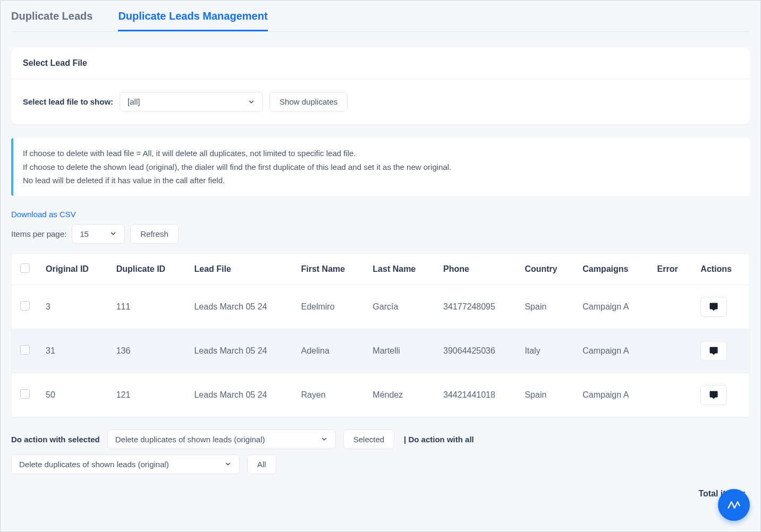 The height and width of the screenshot is (532, 761). Describe the element at coordinates (380, 494) in the screenshot. I see `total-items-label: Total items:` at that location.